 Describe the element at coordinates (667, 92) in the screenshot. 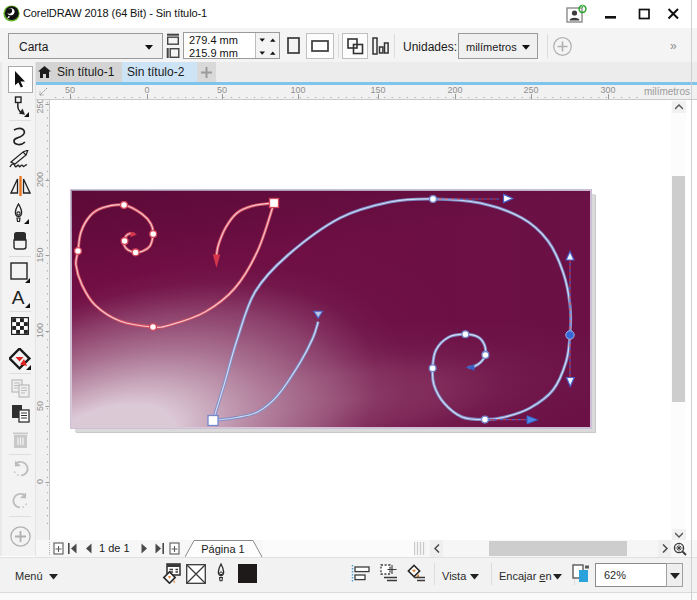

I see `svg-text: milímetros` at that location.